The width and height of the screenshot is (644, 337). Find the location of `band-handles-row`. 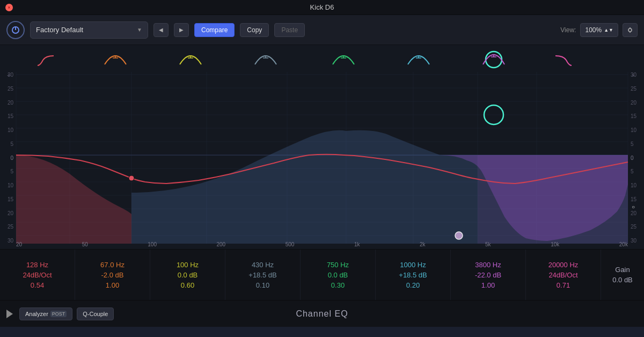

band-handles-row is located at coordinates (322, 61).